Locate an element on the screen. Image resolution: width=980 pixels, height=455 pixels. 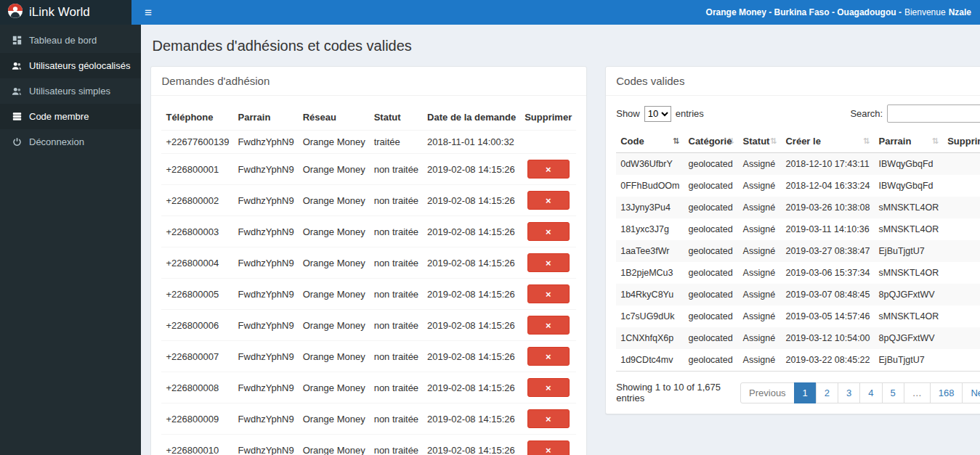
request-phone: +226800008 is located at coordinates (198, 388).